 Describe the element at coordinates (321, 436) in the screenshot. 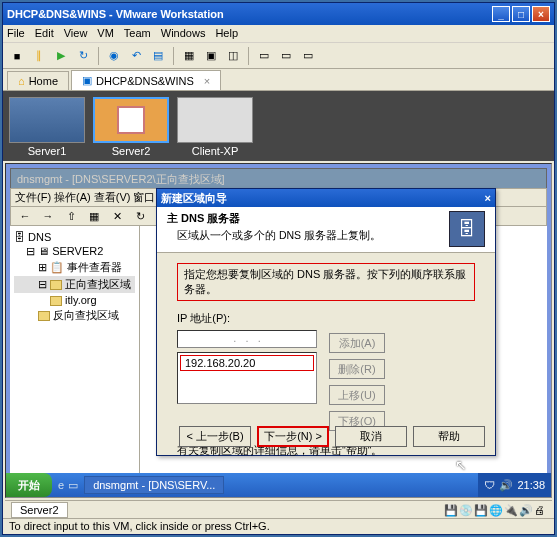

I see `wizard-footer: < 上一步(B) 下一步(N) > 取消 帮助` at that location.